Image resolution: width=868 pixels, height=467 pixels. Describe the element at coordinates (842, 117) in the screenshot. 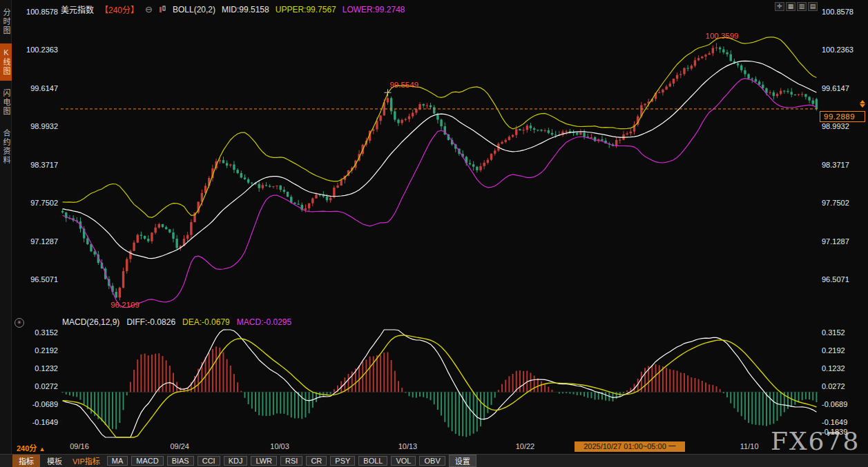

I see `current-price-label: 99.2889` at that location.